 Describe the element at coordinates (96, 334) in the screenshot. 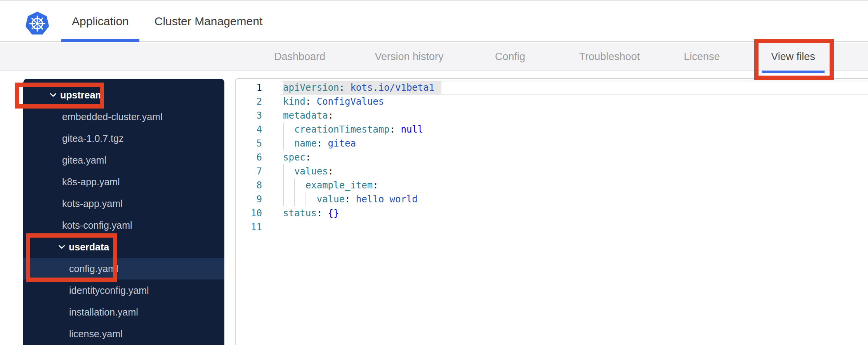

I see `file-label: license.yaml` at that location.